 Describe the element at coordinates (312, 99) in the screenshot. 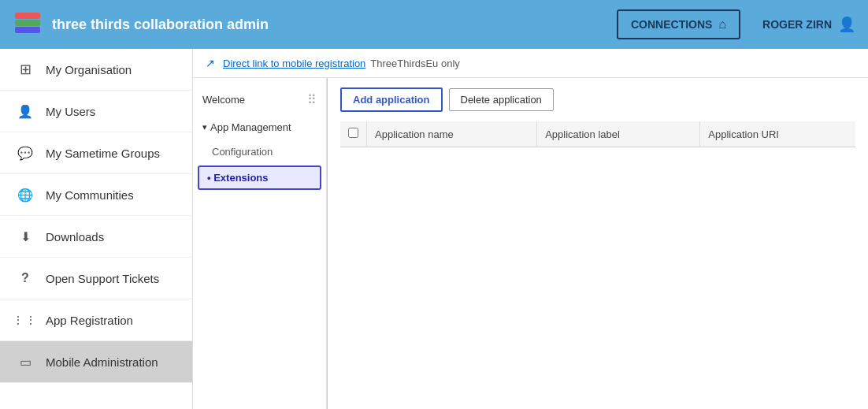

I see `nav-welcome-drag: ⠿` at that location.